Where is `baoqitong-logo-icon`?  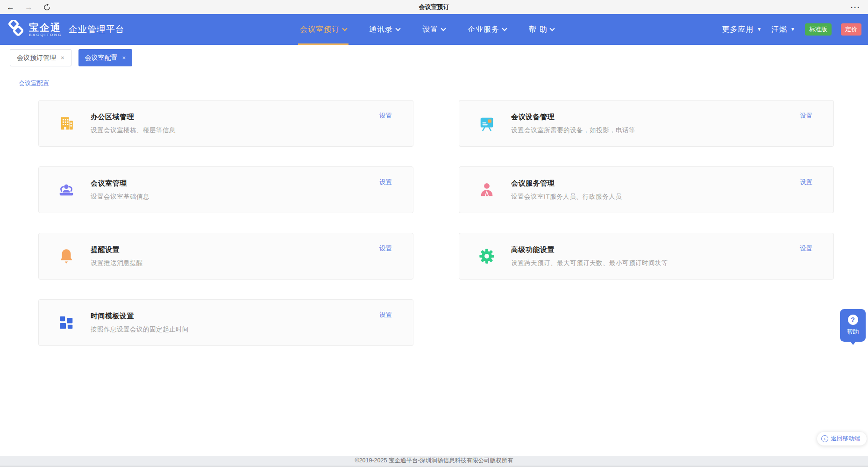 baoqitong-logo-icon is located at coordinates (16, 29).